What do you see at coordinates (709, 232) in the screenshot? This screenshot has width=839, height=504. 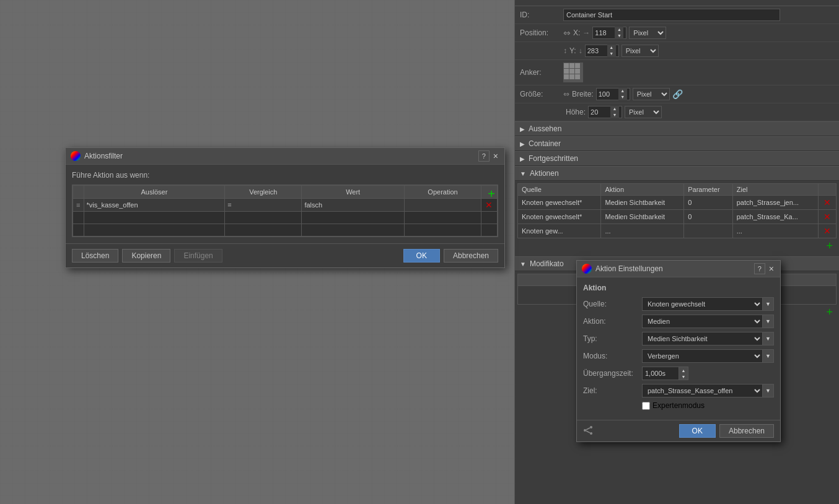 I see `row3-parameter` at bounding box center [709, 232].